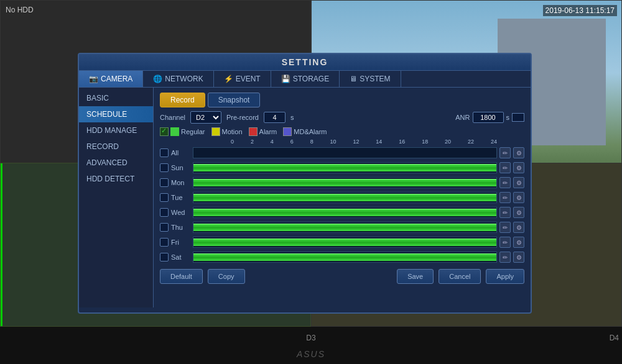 The width and height of the screenshot is (622, 364). What do you see at coordinates (415, 276) in the screenshot?
I see `save-button: Save` at bounding box center [415, 276].